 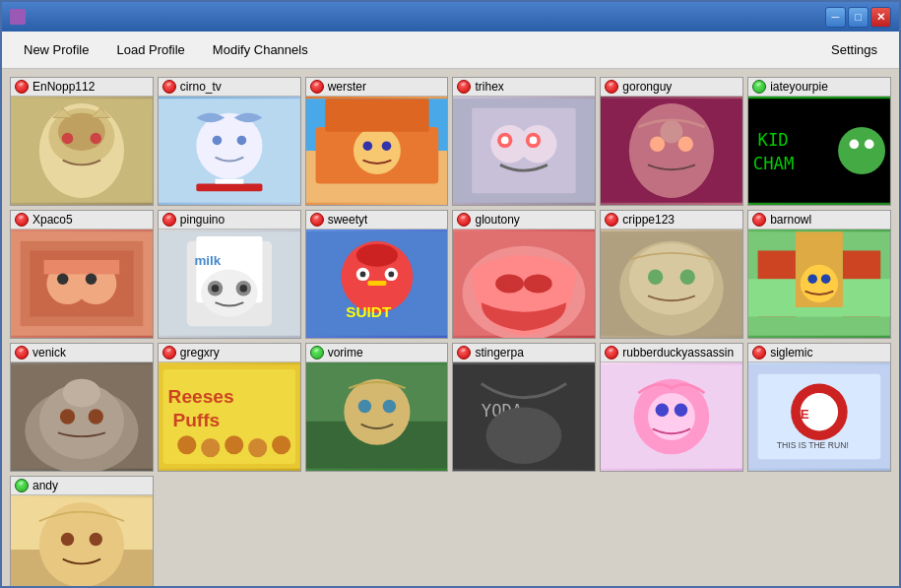 I want to click on channel-thumb-rubberduckyassassin, so click(x=672, y=417).